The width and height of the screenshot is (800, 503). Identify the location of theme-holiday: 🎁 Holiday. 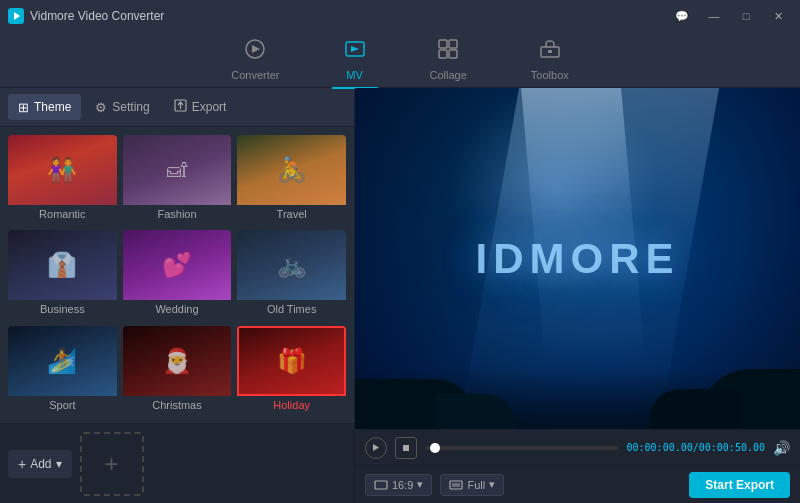
(292, 370).